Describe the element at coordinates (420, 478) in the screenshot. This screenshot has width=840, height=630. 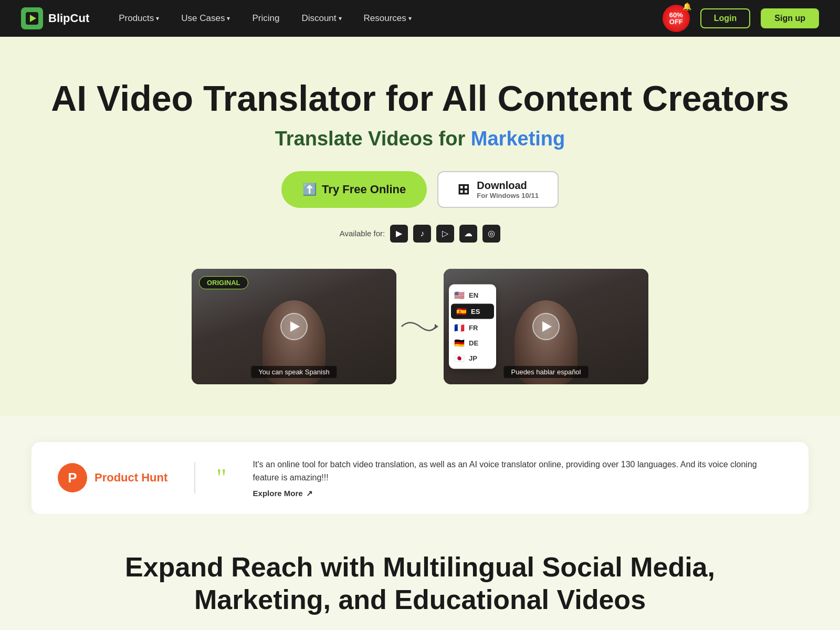
I see `product-hunt-section: P Product Hunt " It's an online tool for…` at that location.